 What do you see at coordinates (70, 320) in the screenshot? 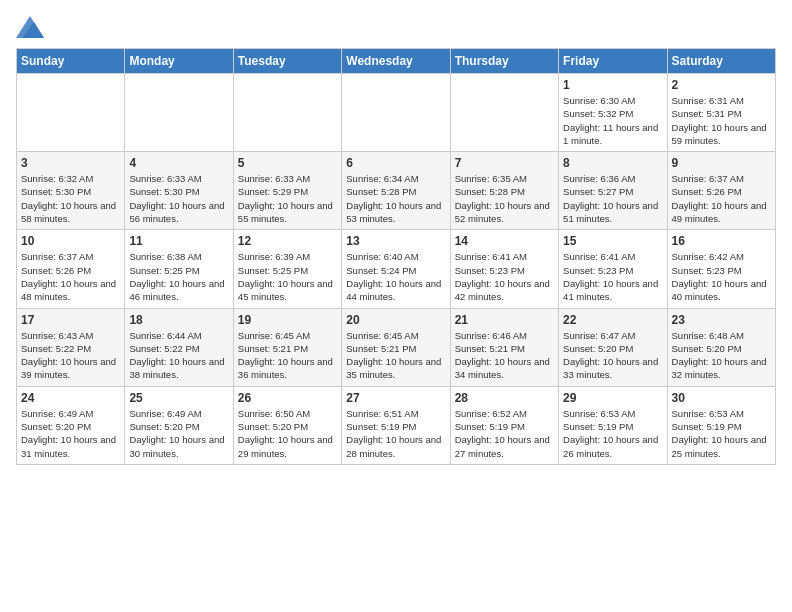
I see `day-number: 17` at bounding box center [70, 320].